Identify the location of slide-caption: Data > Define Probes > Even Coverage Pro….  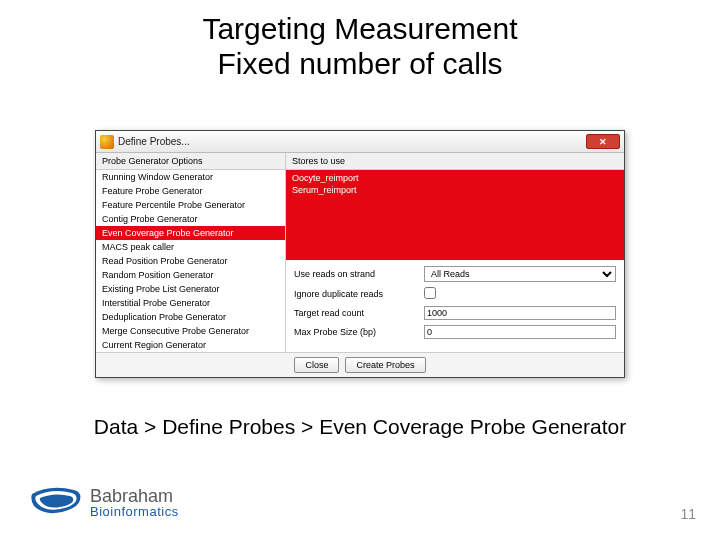
(360, 427).